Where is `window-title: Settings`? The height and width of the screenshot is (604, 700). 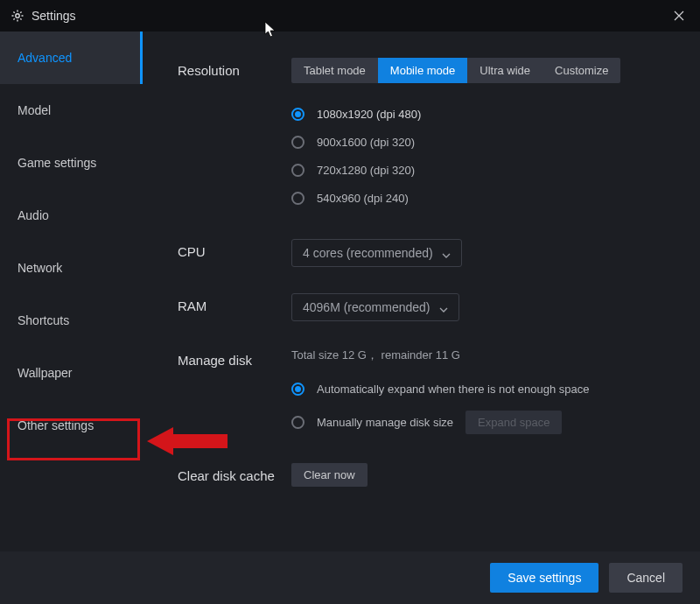
window-title: Settings is located at coordinates (54, 16).